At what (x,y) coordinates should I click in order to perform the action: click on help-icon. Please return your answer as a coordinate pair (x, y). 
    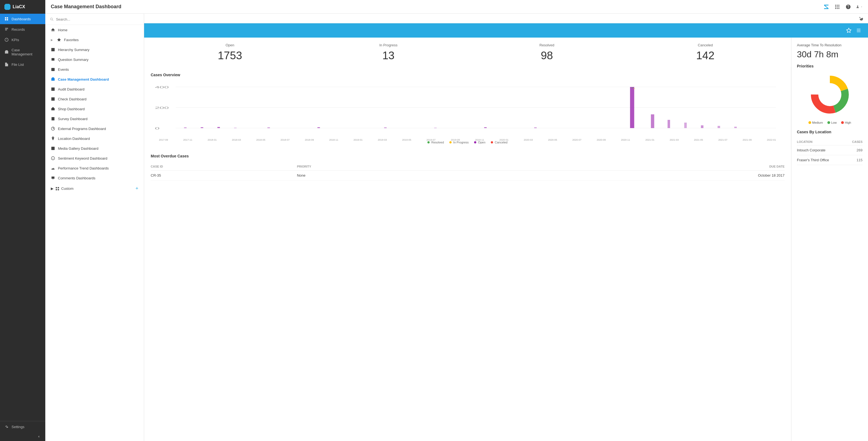
    Looking at the image, I should click on (848, 7).